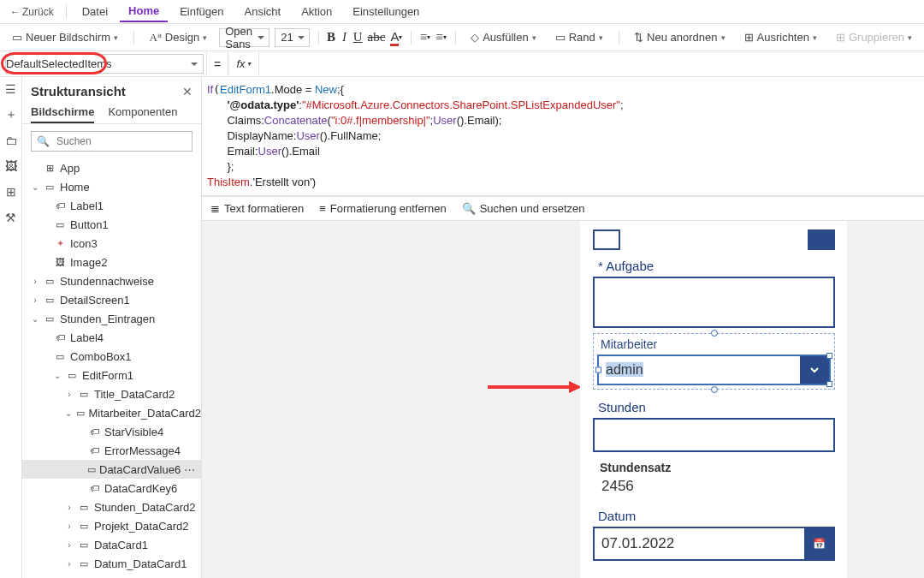 This screenshot has width=924, height=578. I want to click on tree-title: Strukturansicht, so click(79, 91).